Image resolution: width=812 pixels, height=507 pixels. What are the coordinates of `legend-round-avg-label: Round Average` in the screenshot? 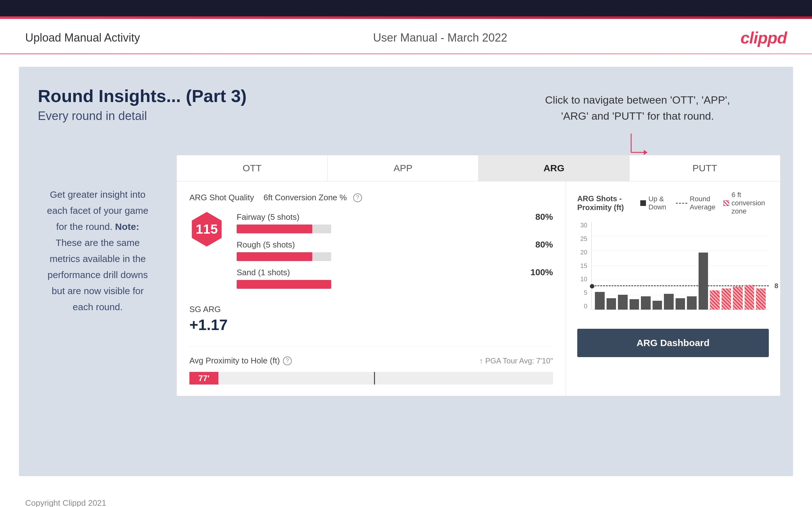 It's located at (703, 203).